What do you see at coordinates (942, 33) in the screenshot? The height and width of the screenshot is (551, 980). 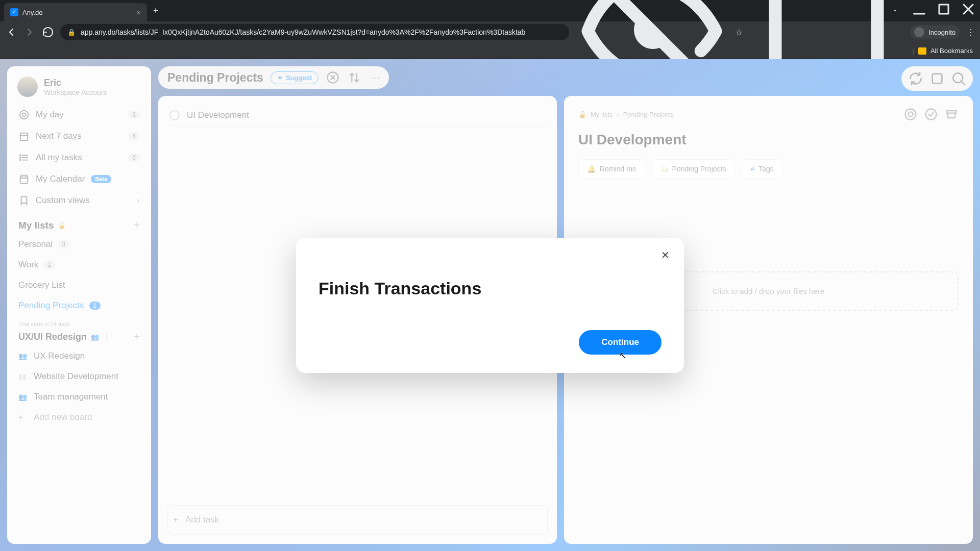 I see `incognito-label: Incognito` at bounding box center [942, 33].